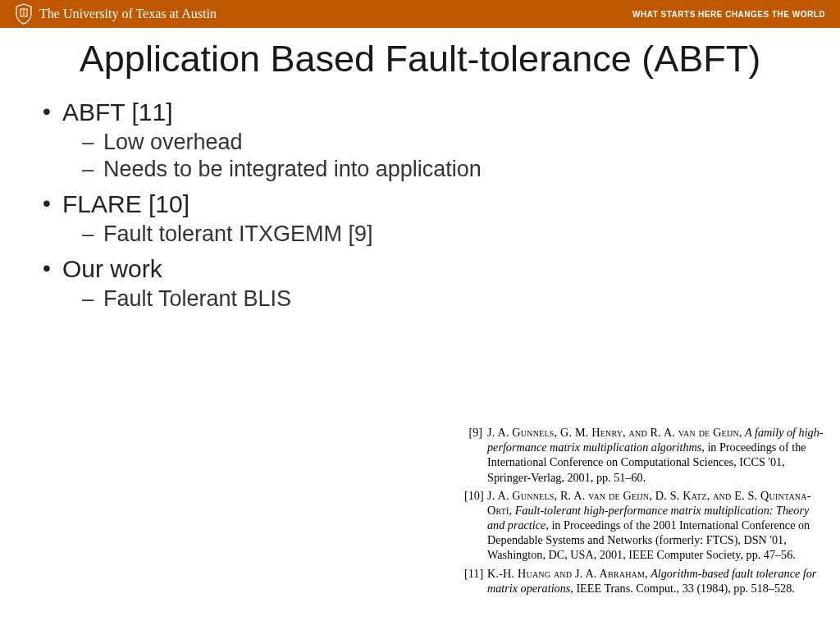  I want to click on slide-title: Application Based Fault-tolerance (ABFT), so click(420, 59).